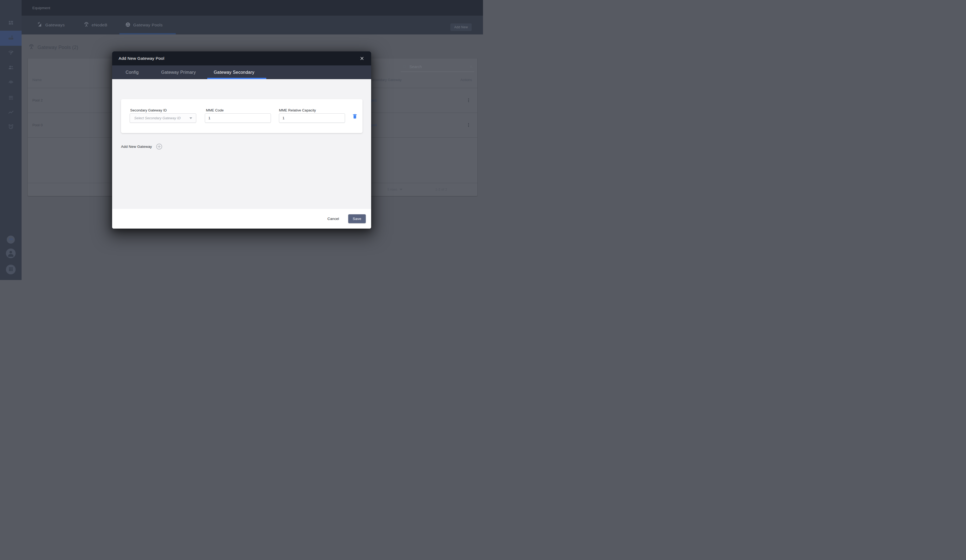  I want to click on sidebar-item-equipment, so click(11, 38).